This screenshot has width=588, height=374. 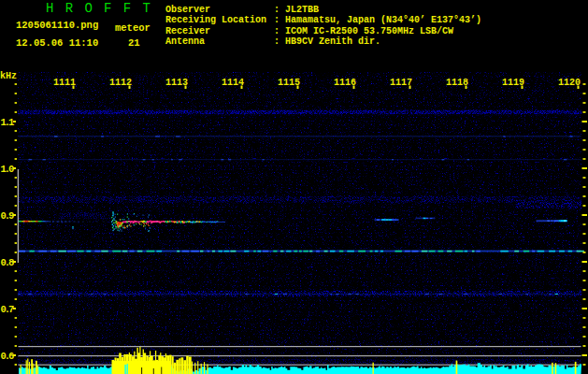 I want to click on svg-text: 1119, so click(x=513, y=82).